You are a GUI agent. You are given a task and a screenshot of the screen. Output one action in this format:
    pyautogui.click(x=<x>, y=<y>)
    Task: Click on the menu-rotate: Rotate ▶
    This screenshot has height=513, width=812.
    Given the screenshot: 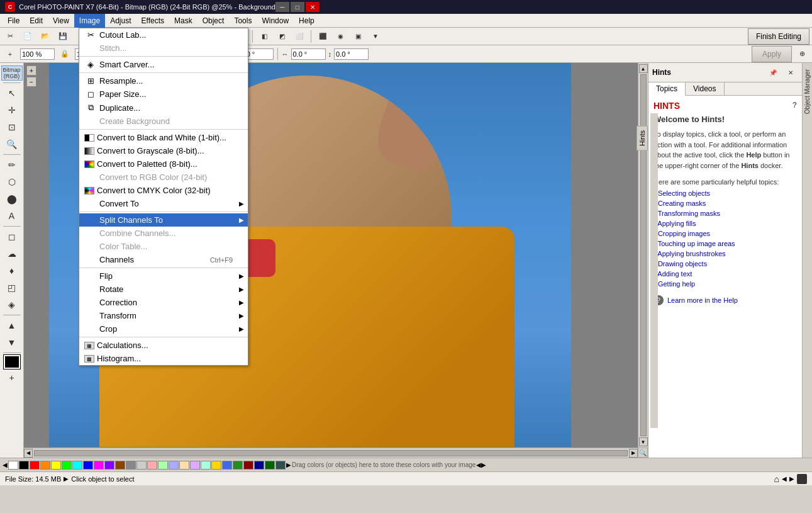 What is the action you would take?
    pyautogui.click(x=164, y=290)
    